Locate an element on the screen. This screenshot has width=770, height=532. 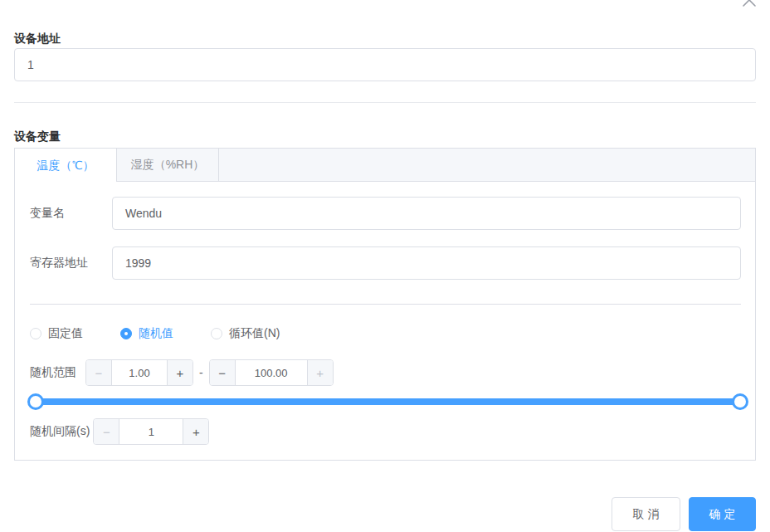
random-interval-label: 随机间隔(s) is located at coordinates (60, 432).